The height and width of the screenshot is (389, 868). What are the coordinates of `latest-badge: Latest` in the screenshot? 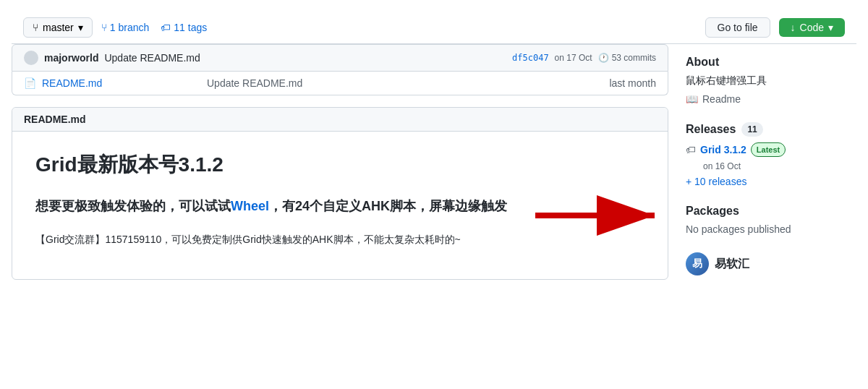 It's located at (768, 150).